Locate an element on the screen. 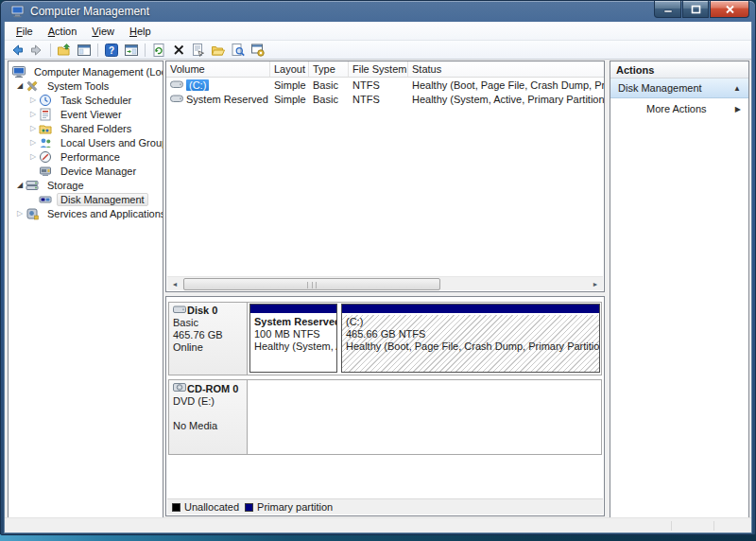 The image size is (756, 541). maximize-button is located at coordinates (696, 9).